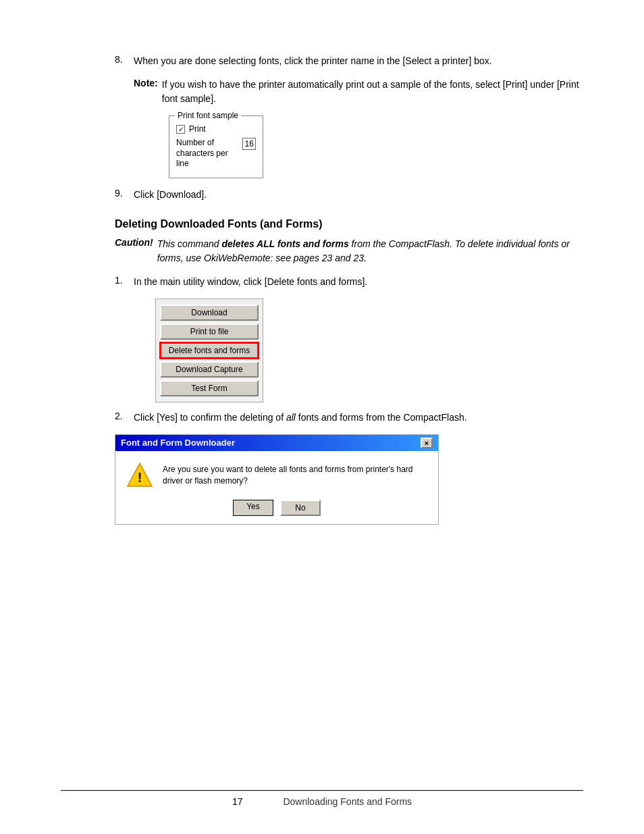 The height and width of the screenshot is (834, 644). I want to click on print-checkbox-row: ✓ Print, so click(216, 129).